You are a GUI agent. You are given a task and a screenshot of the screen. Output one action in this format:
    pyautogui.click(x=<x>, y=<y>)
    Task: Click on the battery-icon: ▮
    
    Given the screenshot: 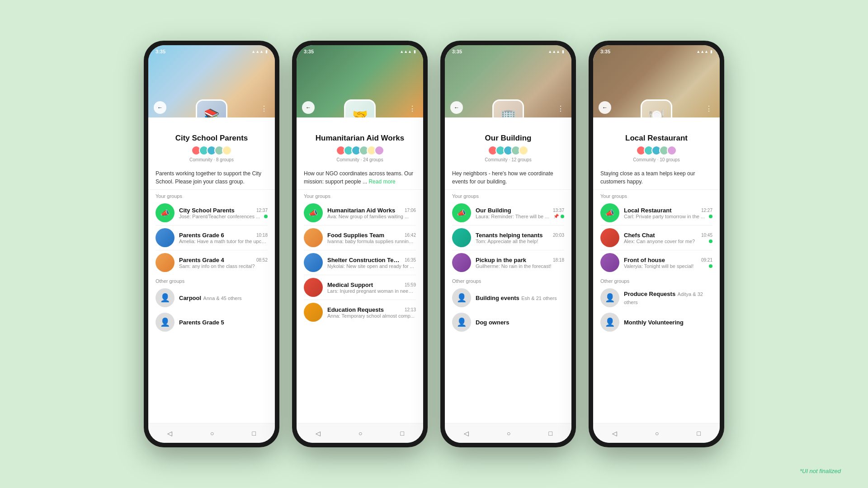 What is the action you would take?
    pyautogui.click(x=563, y=52)
    